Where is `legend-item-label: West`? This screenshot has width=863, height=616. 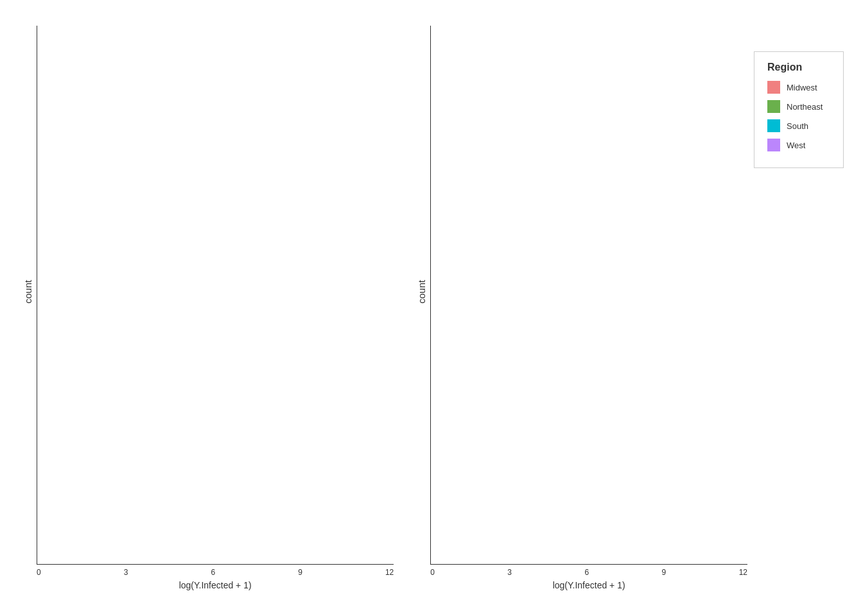 legend-item-label: West is located at coordinates (796, 145).